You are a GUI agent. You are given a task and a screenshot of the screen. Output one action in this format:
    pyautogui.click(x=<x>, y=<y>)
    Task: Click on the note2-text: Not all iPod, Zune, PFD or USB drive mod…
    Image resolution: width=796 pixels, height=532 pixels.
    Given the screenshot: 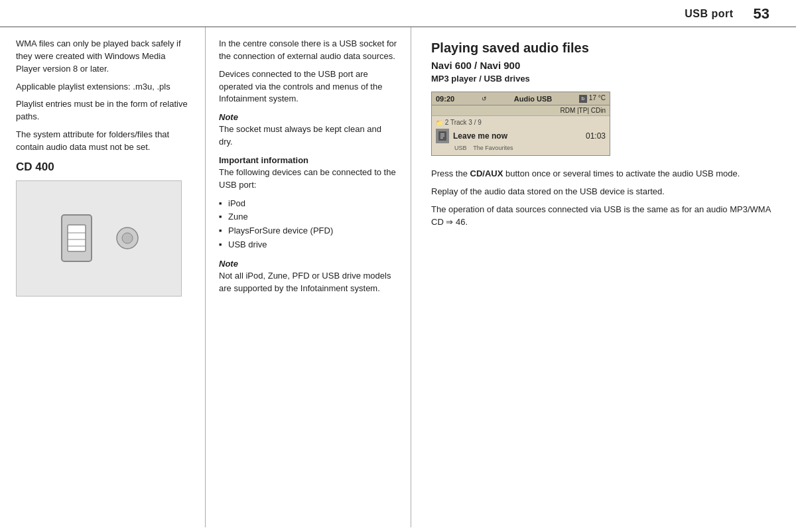 What is the action you would take?
    pyautogui.click(x=308, y=283)
    